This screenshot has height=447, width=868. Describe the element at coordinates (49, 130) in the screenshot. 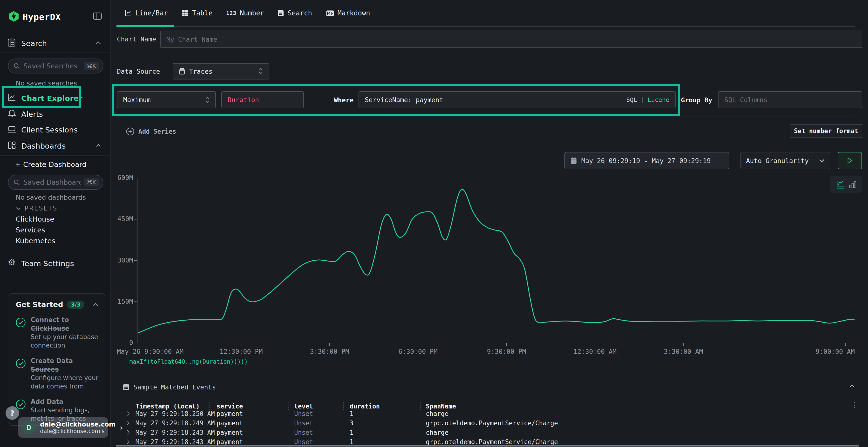

I see `sidebar-item-client-sessions: Client Sessions` at that location.